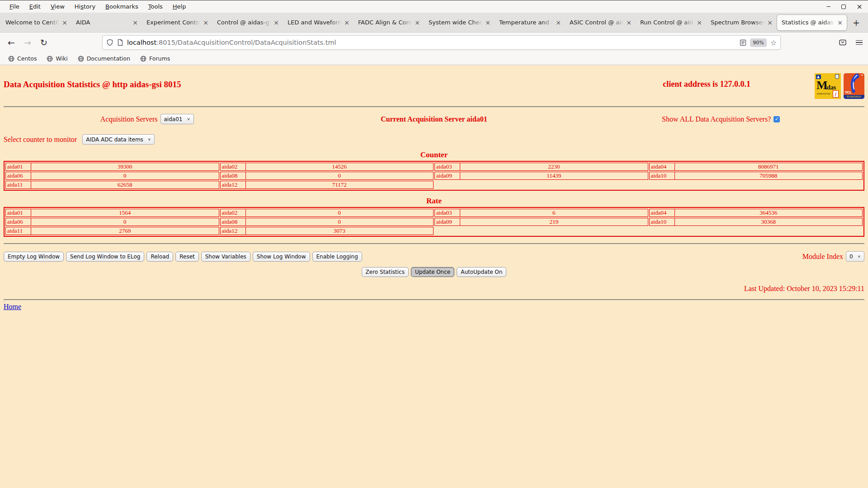 This screenshot has height=488, width=868. I want to click on url-text: localhost:8015/DataAcquisitionControl/Da…, so click(431, 42).